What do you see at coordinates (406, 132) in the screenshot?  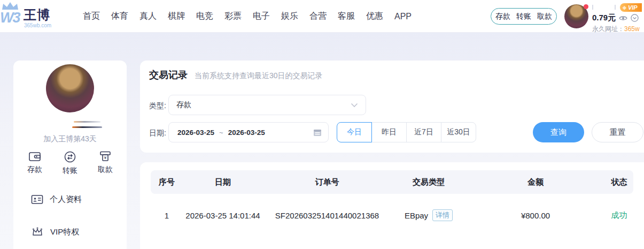 I see `quick-range-group: 今日 昨日 近7日 近30日` at bounding box center [406, 132].